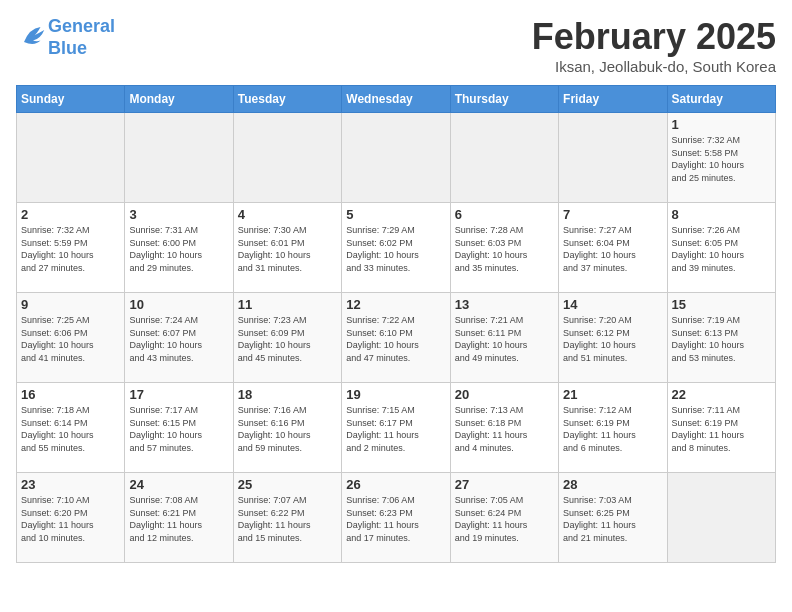 The height and width of the screenshot is (612, 792). Describe the element at coordinates (722, 159) in the screenshot. I see `day-info: Sunrise: 7:32 AM Sunset: 5:58 PM Dayligh…` at that location.